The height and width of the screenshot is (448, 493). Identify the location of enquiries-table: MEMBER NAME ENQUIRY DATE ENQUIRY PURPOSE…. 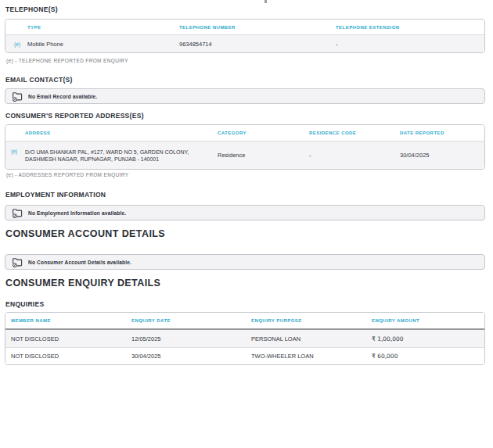
(245, 339).